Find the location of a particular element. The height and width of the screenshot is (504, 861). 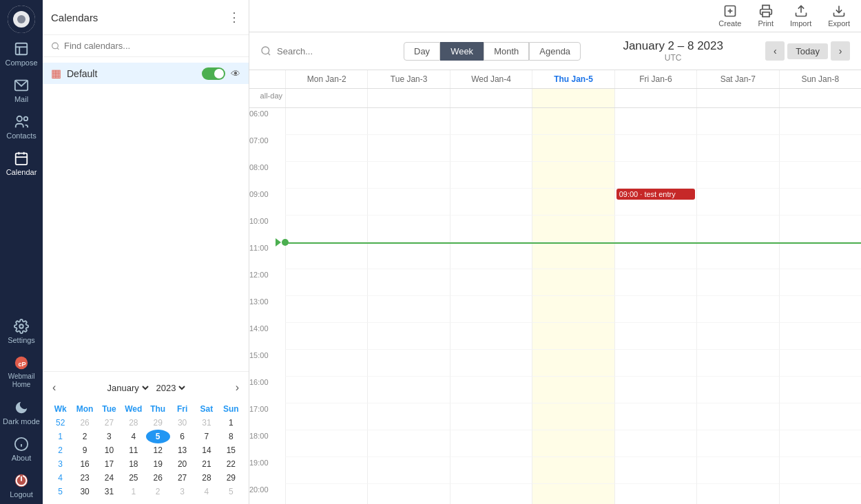

view-tab-month: Month is located at coordinates (506, 51).